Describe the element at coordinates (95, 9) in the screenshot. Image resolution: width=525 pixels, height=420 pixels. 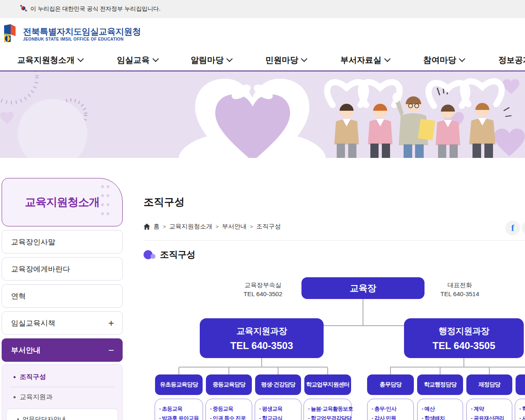
I see `gov-banner-text: 이 누리집은 대한민국 공식 전자정부 누리집입니다.` at that location.